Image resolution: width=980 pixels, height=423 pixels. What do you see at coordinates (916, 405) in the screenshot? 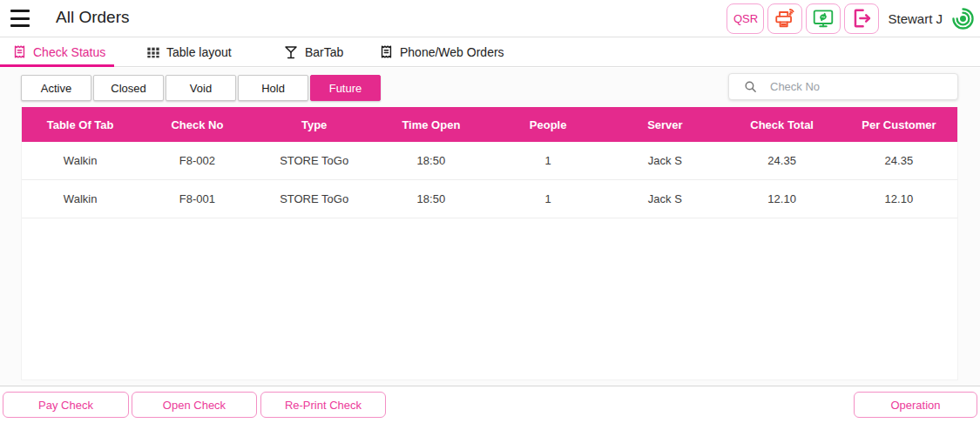
I see `operation-button: Operation` at bounding box center [916, 405].